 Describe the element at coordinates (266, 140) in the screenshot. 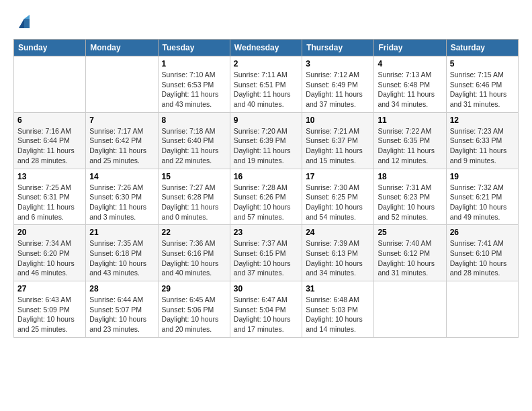

I see `calendar-week-row: 6Sunrise: 7:16 AM Sunset: 6:44 PM Daylig…` at that location.